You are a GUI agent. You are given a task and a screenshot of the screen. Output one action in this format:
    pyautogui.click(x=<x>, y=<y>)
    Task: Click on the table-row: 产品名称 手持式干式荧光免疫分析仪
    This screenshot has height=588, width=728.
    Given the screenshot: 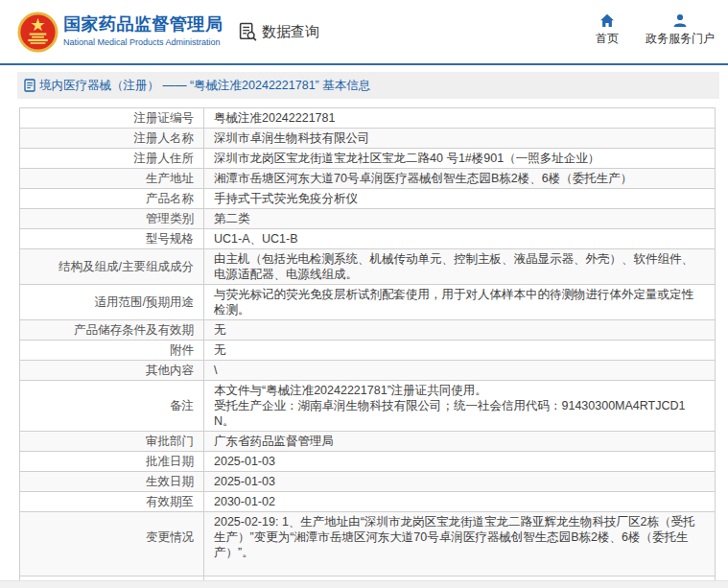 What is the action you would take?
    pyautogui.click(x=368, y=200)
    